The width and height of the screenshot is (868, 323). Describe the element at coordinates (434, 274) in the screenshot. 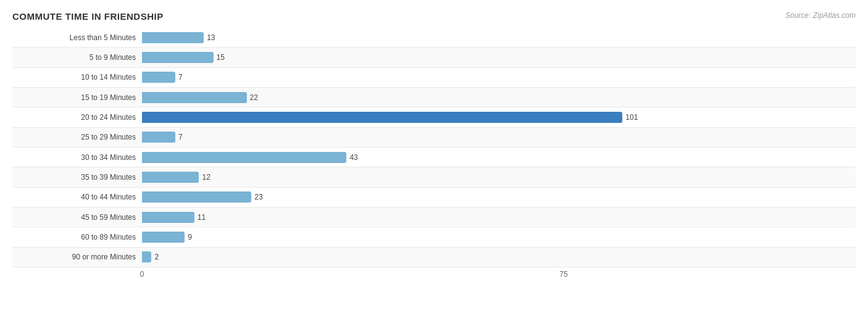

I see `x-axis: 075150` at that location.